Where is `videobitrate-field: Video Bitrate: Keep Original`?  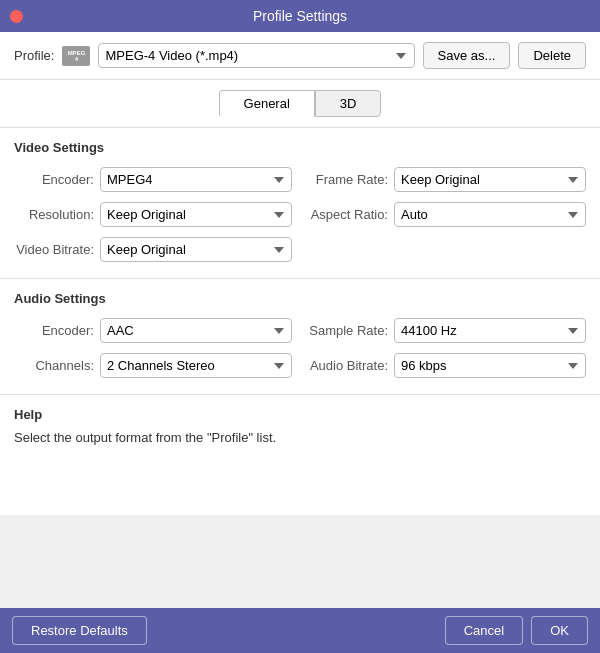
videobitrate-field: Video Bitrate: Keep Original is located at coordinates (153, 250).